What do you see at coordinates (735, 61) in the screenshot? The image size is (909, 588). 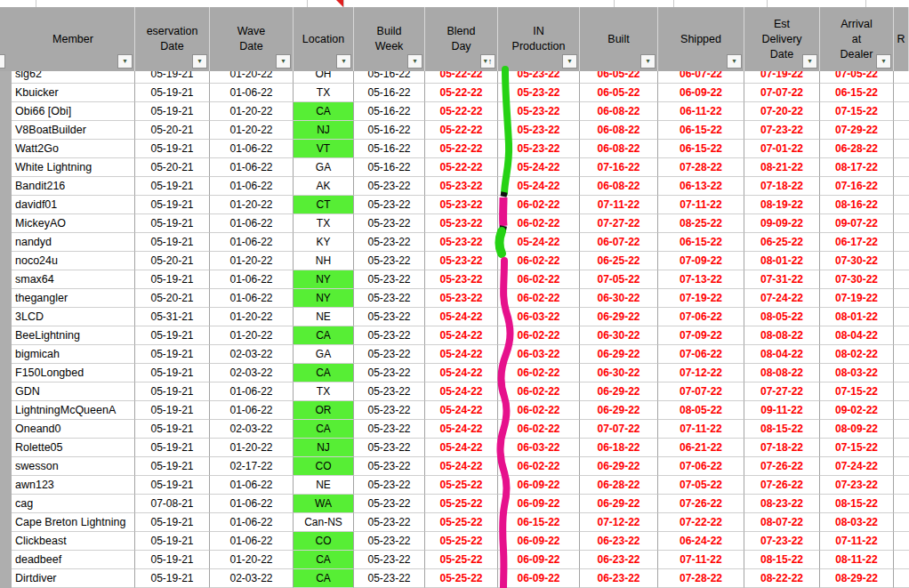 I see `filter-button-shipped: ▾` at bounding box center [735, 61].